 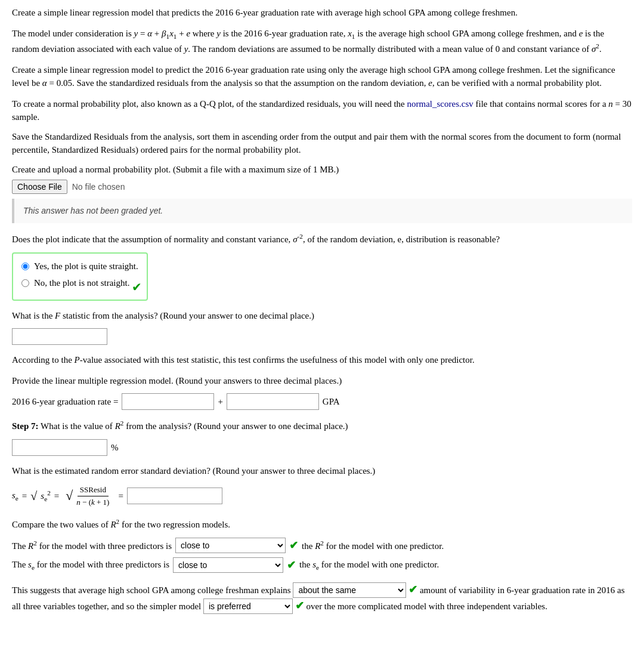 I want to click on se-fraction: SSResid n − (k + 1), so click(x=93, y=496).